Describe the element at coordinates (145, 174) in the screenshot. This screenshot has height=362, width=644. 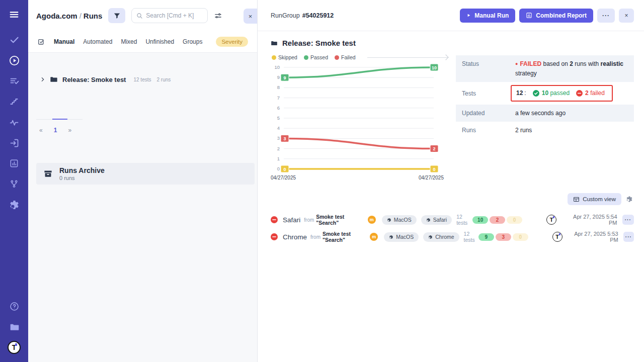
I see `runs-archive-card: Runs Archive 0 runs` at that location.